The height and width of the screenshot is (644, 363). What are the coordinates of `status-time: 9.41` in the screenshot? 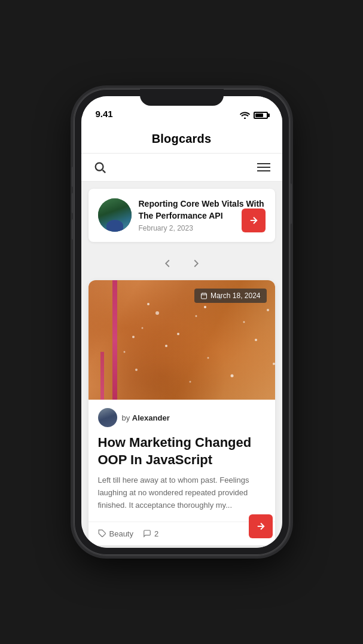 It's located at (104, 114).